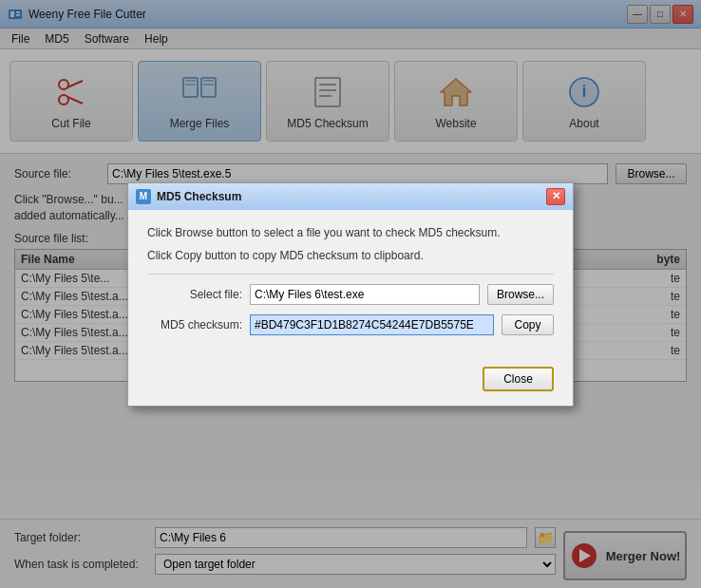  What do you see at coordinates (365, 294) in the screenshot?
I see `select-file-input` at bounding box center [365, 294].